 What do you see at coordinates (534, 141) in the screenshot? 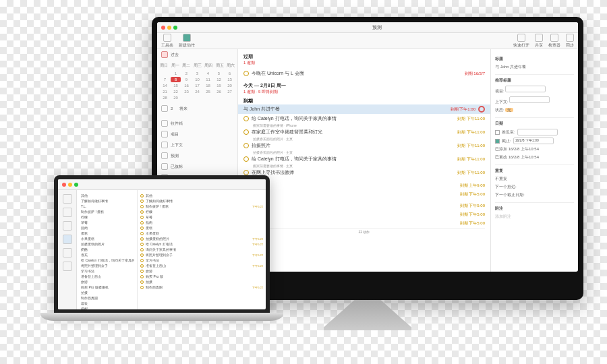
I see `due-field: 截止:16/2/8 下午1:00` at bounding box center [534, 141].